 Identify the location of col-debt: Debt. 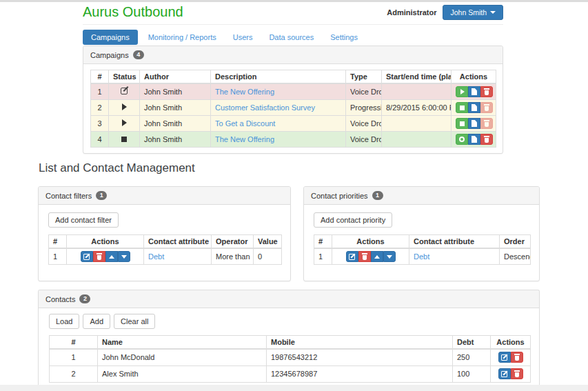
(472, 343).